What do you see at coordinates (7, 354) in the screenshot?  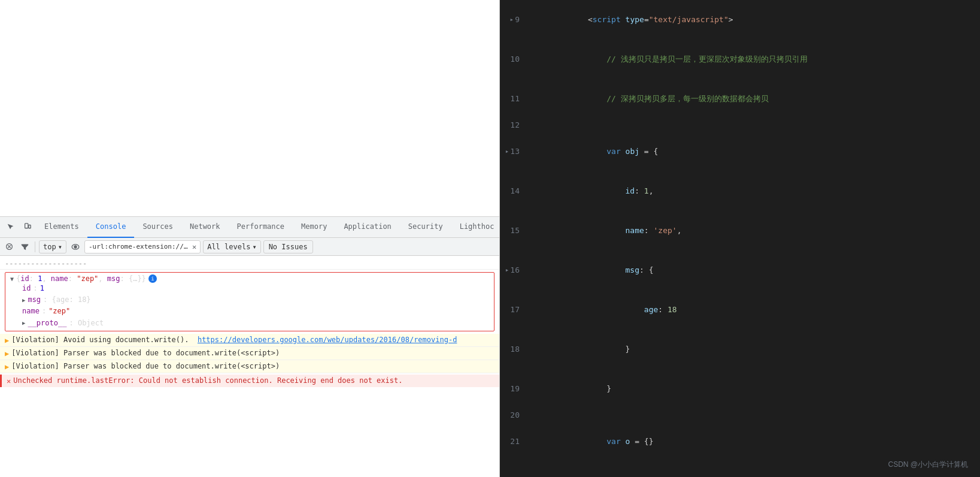 I see `violation-icon-2: ▶` at bounding box center [7, 354].